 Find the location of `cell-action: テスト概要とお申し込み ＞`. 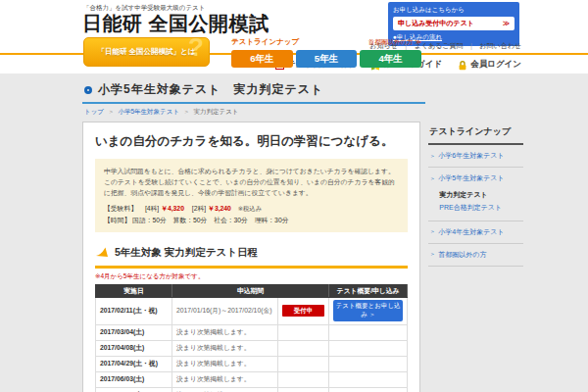

cell-action: テスト概要とお申し込み ＞ is located at coordinates (368, 311).